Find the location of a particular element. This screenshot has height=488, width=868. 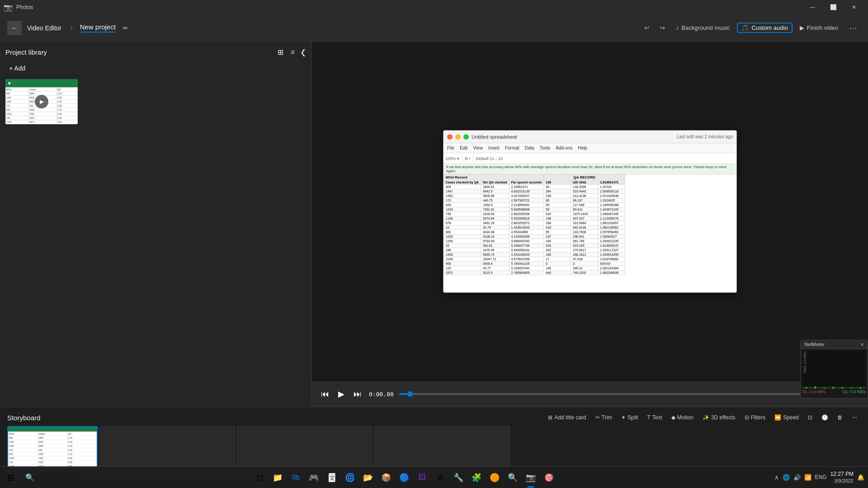

search-button: 🔍 is located at coordinates (30, 478).